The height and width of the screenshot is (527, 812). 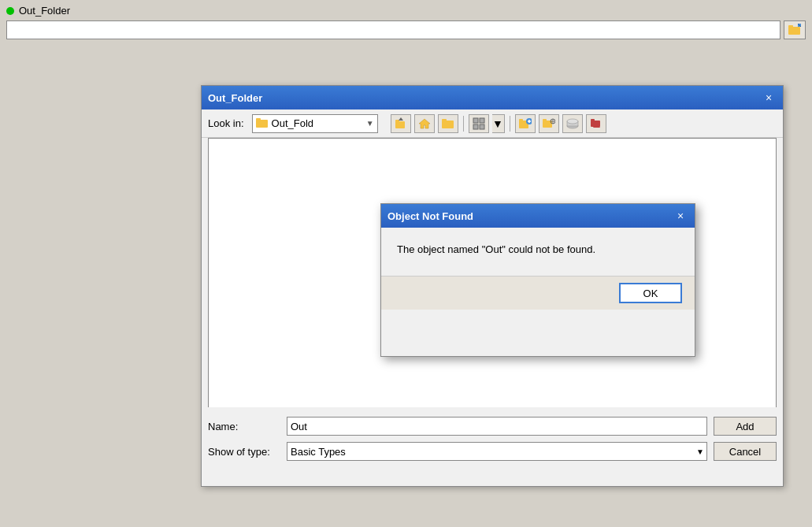 I want to click on out-folder-label-area: Out_Folder, so click(x=38, y=11).